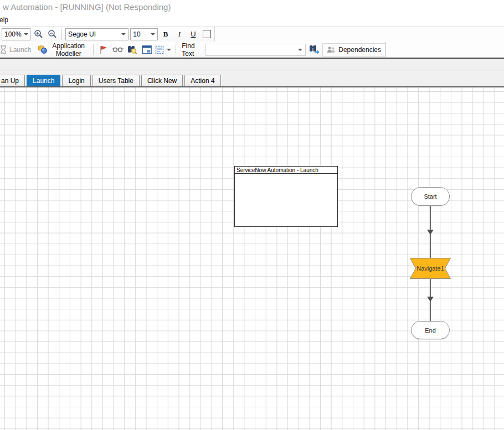 The height and width of the screenshot is (430, 504). I want to click on find-next-icon, so click(315, 50).